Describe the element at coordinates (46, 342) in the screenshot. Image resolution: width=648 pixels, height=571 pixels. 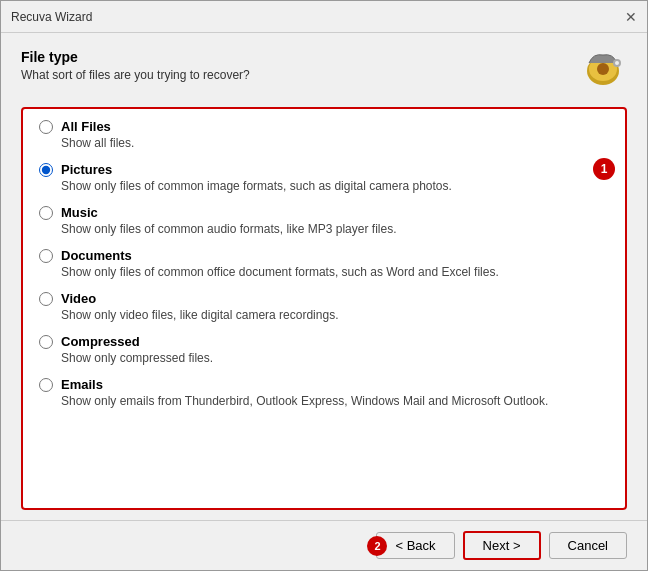
I see `radio-compressed` at that location.